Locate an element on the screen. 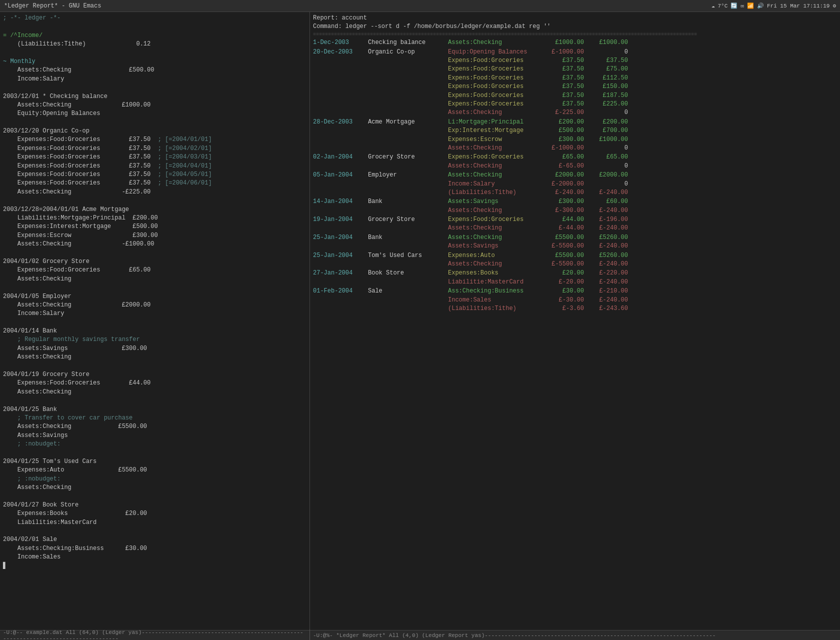 The height and width of the screenshot is (640, 840). left-line: 2004/01/05 Employer is located at coordinates (155, 297).